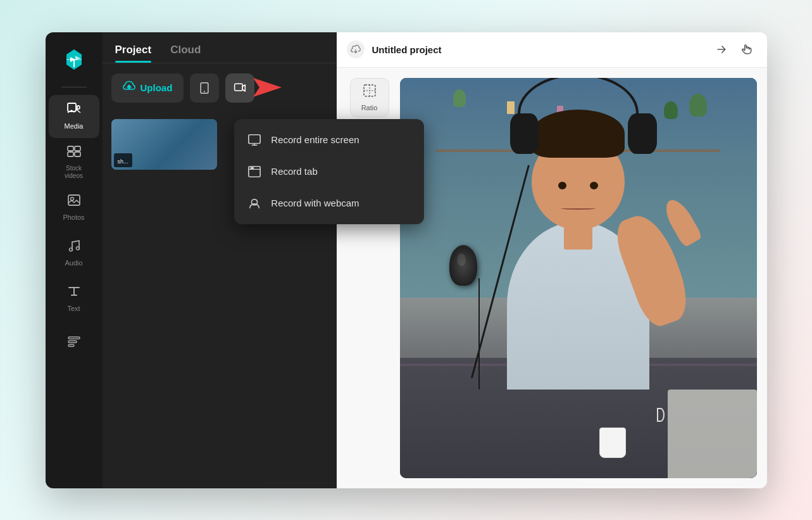 The image size is (812, 520). I want to click on ratio-label: Ratio, so click(370, 108).